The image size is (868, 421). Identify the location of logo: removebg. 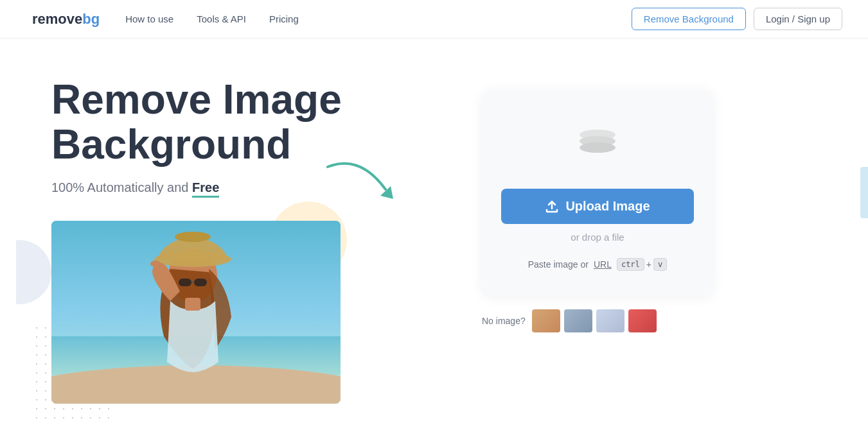
(63, 19).